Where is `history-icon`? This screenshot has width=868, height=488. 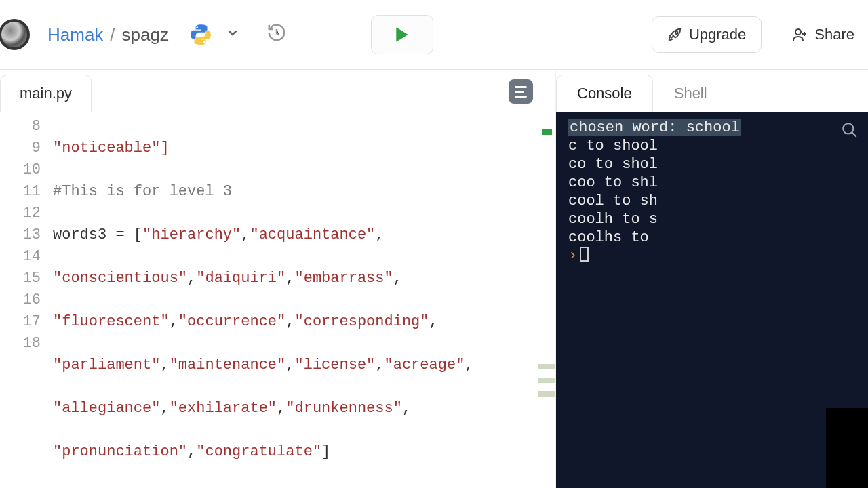
history-icon is located at coordinates (277, 35).